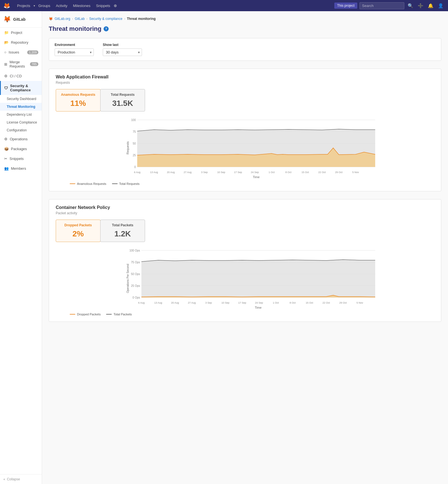 The width and height of the screenshot is (448, 484). What do you see at coordinates (21, 64) in the screenshot?
I see `sidebar-item-merge-requests: ⊞ Merge Requests 785` at bounding box center [21, 64].